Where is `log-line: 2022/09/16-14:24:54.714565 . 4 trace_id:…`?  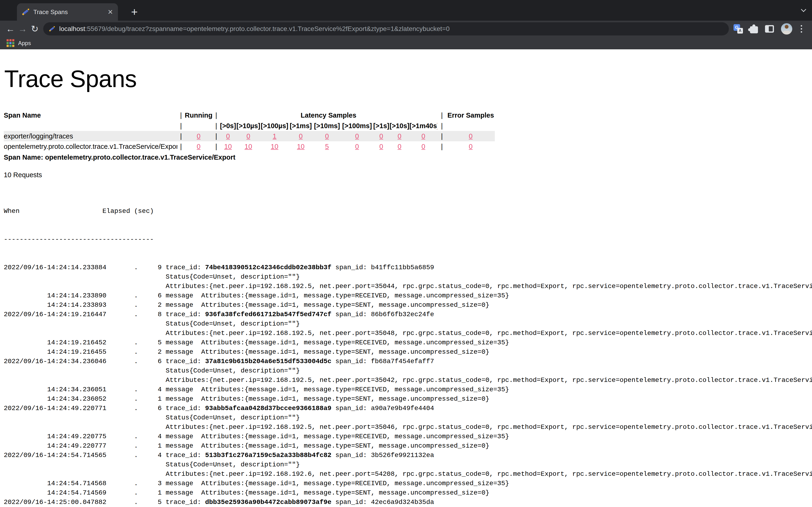 log-line: 2022/09/16-14:24:54.714565 . 4 trace_id:… is located at coordinates (408, 455).